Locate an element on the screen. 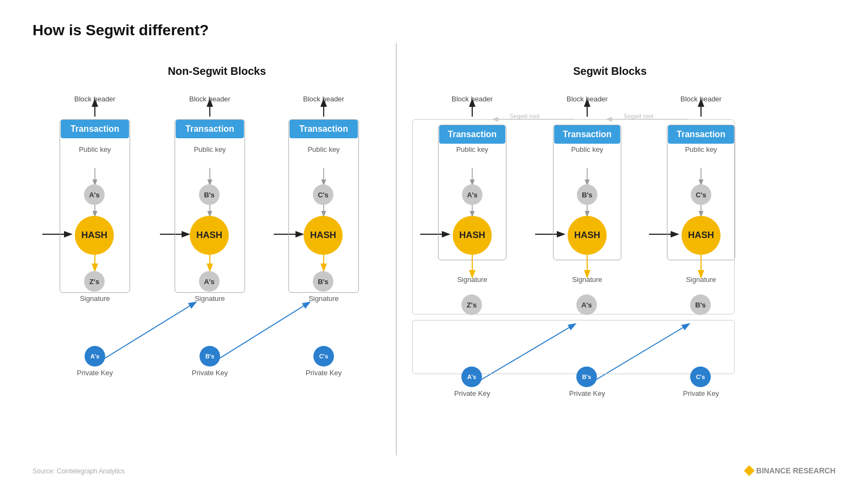  segwit-tx-1: Transaction is located at coordinates (472, 134).